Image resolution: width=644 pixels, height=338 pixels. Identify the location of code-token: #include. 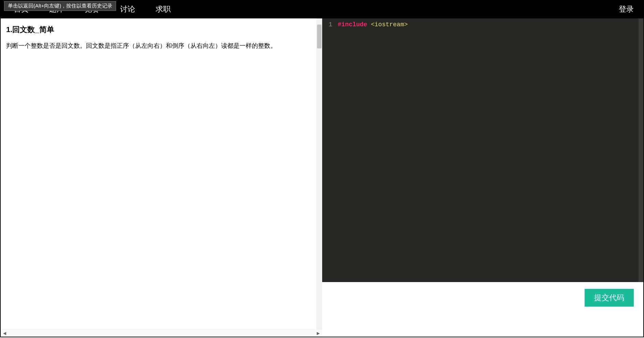
(353, 25).